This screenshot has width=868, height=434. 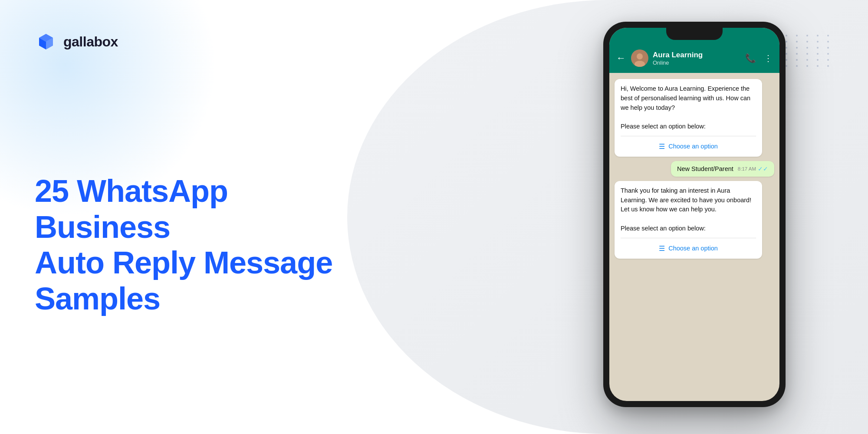 What do you see at coordinates (693, 146) in the screenshot?
I see `choose-option-label-1: Choose an option` at bounding box center [693, 146].